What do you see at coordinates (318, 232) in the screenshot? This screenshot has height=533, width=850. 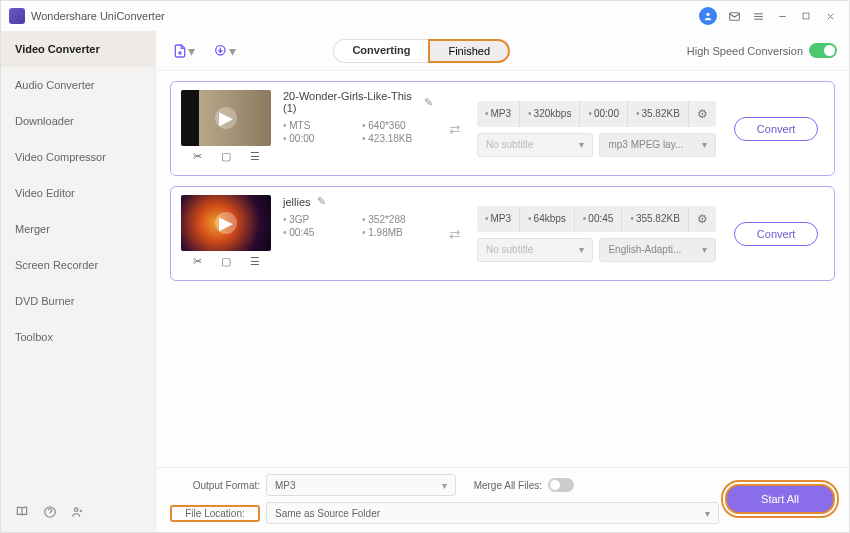 I see `src-duration: 00:45` at bounding box center [318, 232].